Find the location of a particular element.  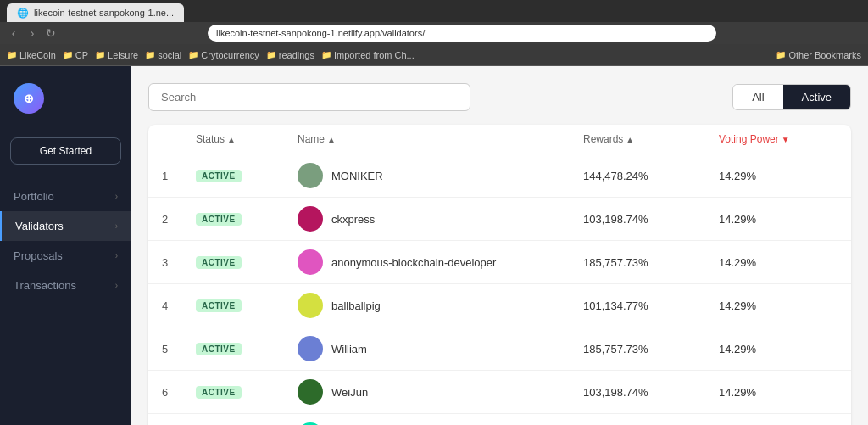

validator-name: WeiJun is located at coordinates (349, 392).